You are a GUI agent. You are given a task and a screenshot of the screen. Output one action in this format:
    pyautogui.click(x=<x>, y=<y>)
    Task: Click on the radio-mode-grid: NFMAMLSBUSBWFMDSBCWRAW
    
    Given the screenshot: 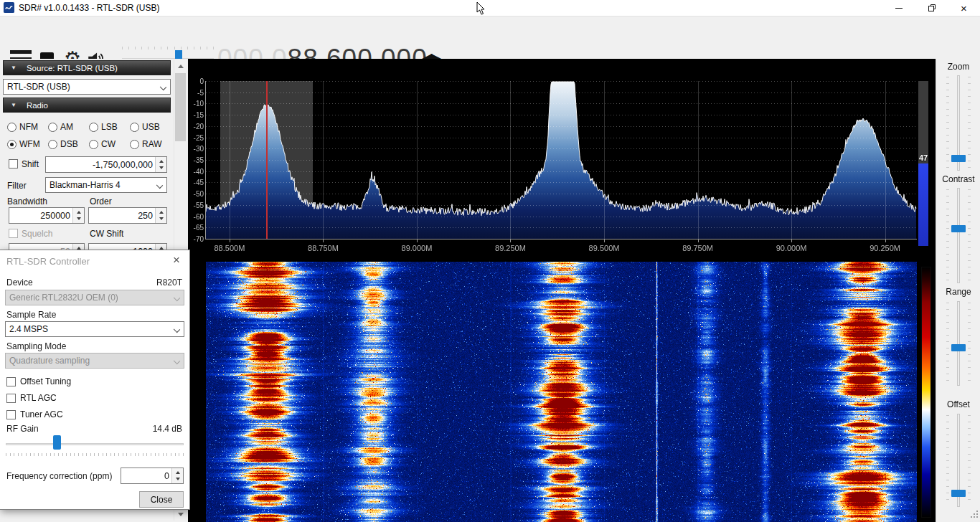 What is the action you would take?
    pyautogui.click(x=89, y=136)
    